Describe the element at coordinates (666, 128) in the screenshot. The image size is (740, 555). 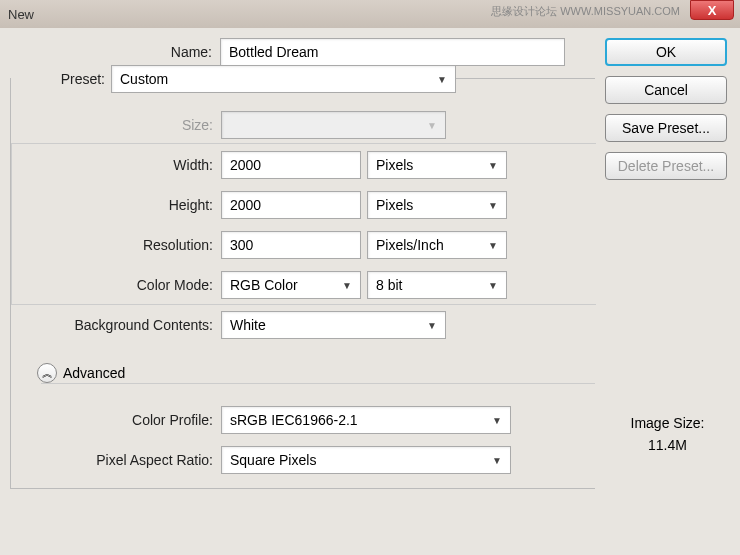
I see `save-preset-button: Save Preset...` at that location.